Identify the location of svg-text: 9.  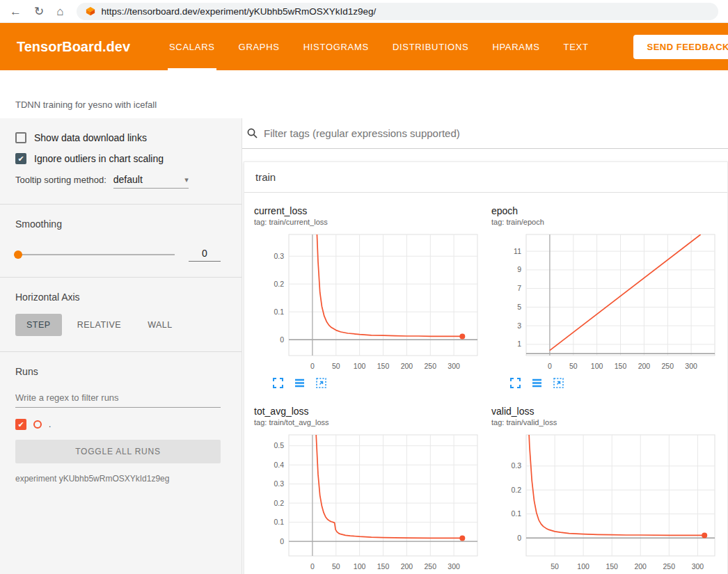
(519, 269).